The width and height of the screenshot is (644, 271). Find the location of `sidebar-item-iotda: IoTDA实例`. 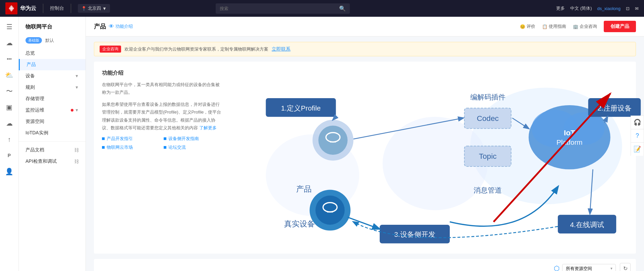

sidebar-item-iotda: IoTDA实例 is located at coordinates (52, 133).